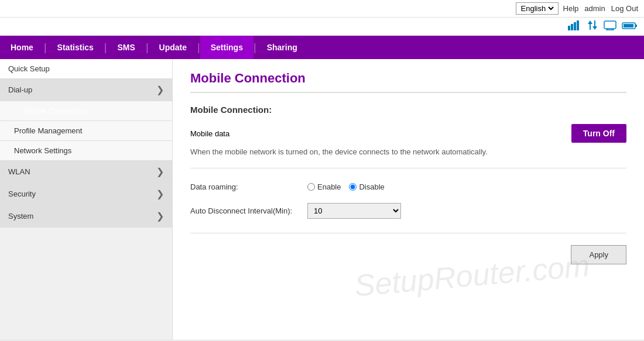 This screenshot has width=644, height=341. What do you see at coordinates (210, 133) in the screenshot?
I see `mobile-data-label: Mobile data` at bounding box center [210, 133].